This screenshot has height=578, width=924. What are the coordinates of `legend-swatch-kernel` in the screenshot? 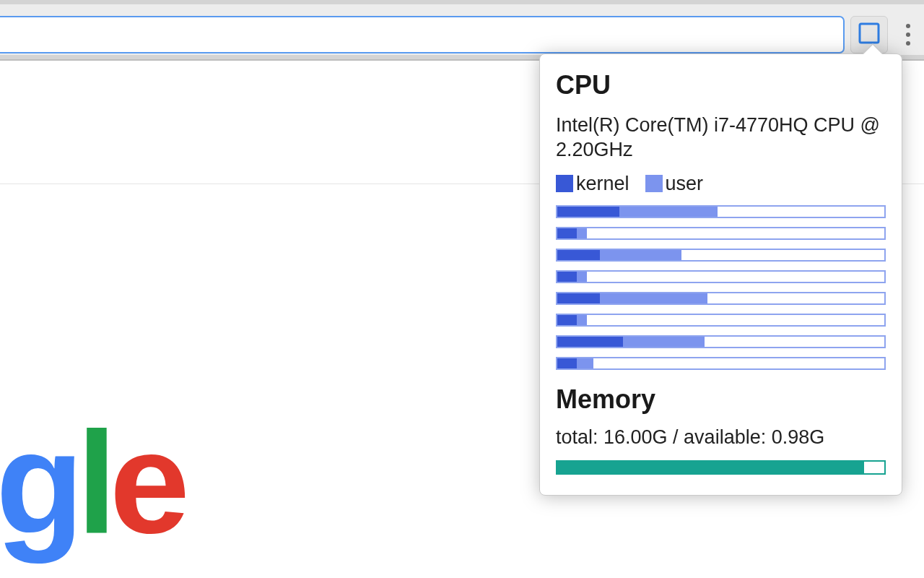 It's located at (565, 184).